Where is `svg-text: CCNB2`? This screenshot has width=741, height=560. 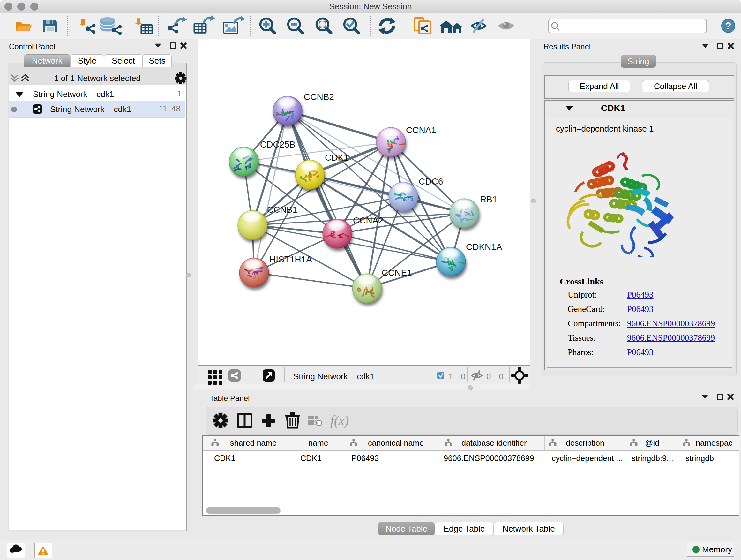 svg-text: CCNB2 is located at coordinates (319, 97).